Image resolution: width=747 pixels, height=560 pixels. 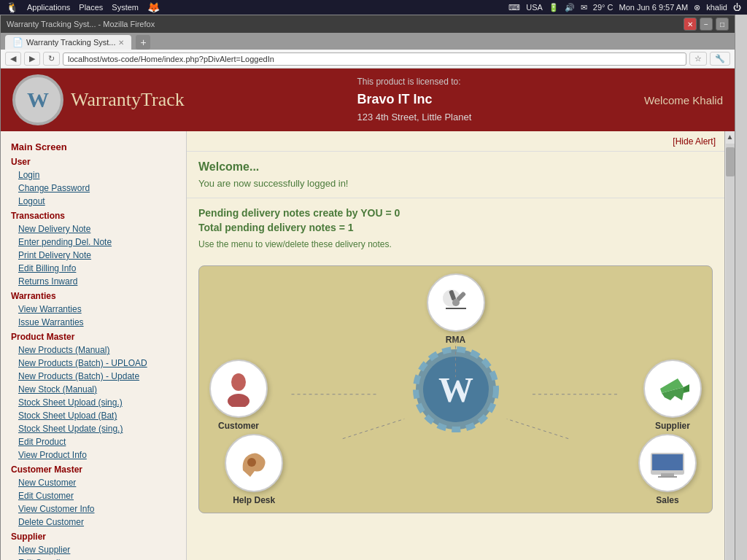 I want to click on edit-customer-link: Edit Customer, so click(x=93, y=496).